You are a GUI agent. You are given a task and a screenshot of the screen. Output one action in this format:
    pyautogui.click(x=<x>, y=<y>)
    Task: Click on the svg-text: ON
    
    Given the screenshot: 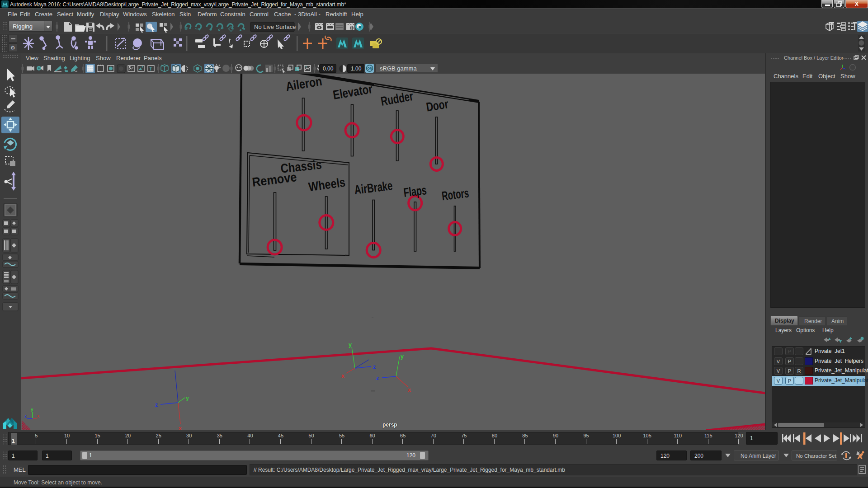 What is the action you would take?
    pyautogui.click(x=370, y=69)
    